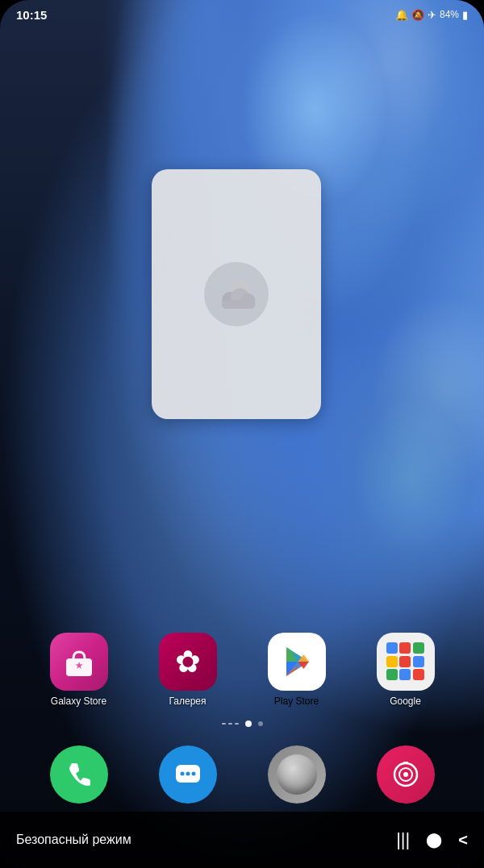  I want to click on status-icons: 🔔 🔕 ✈ 84% ▮, so click(432, 15).